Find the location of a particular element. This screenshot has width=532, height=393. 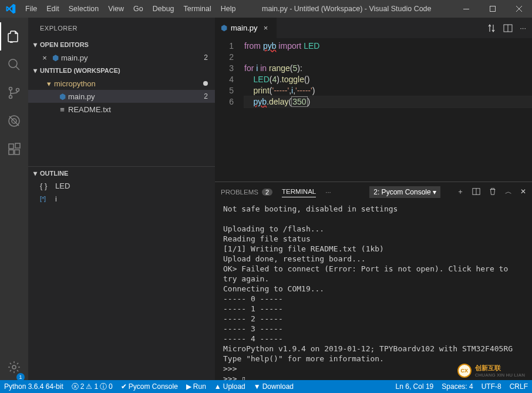

menu-file: File is located at coordinates (31, 9).